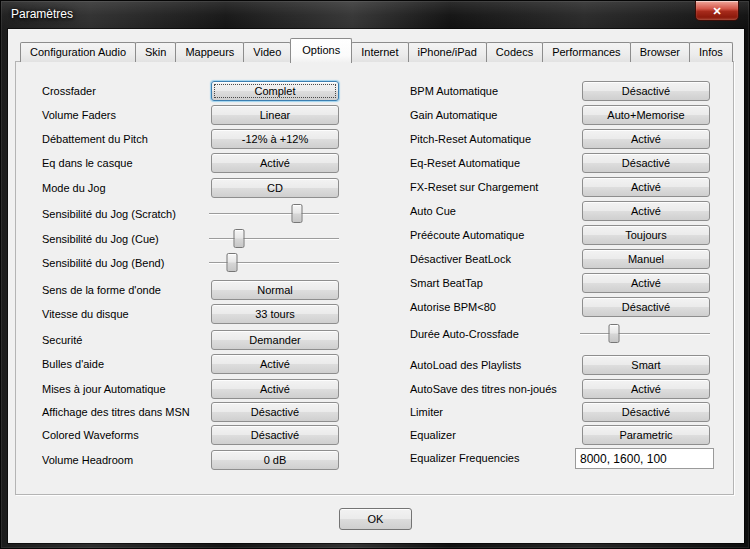 The height and width of the screenshot is (549, 750). I want to click on auto-gain-value-button: Auto+Memorise, so click(646, 115).